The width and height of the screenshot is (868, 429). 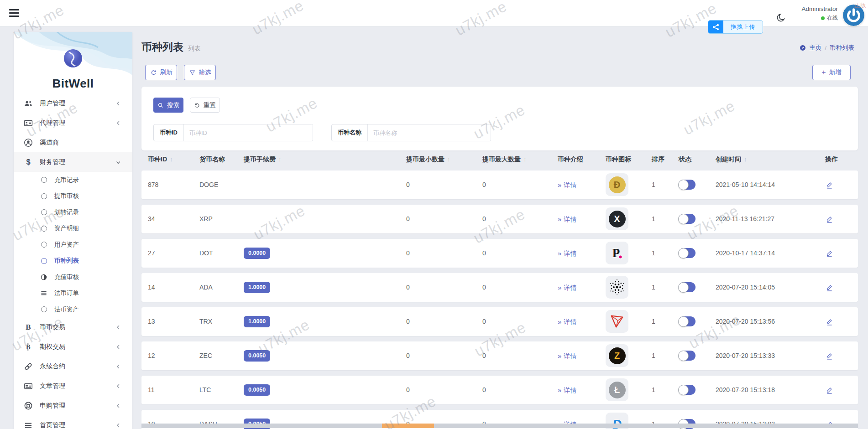 What do you see at coordinates (152, 322) in the screenshot?
I see `cell-coin-id: 13` at bounding box center [152, 322].